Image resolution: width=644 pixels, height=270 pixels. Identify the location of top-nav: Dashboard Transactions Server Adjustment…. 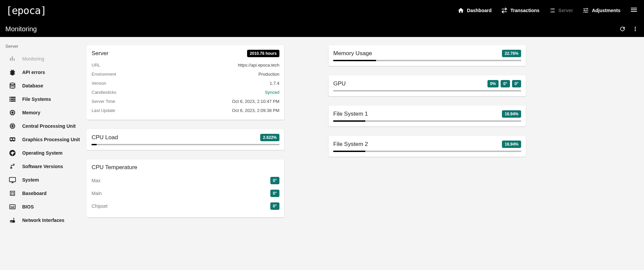
(548, 10).